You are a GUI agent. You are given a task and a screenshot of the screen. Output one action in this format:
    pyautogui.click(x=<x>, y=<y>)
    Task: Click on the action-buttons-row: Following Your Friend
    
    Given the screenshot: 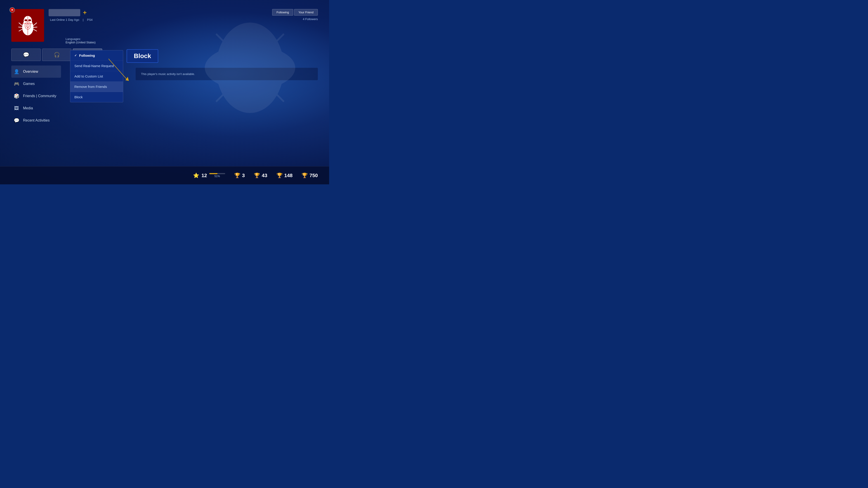 What is the action you would take?
    pyautogui.click(x=295, y=12)
    